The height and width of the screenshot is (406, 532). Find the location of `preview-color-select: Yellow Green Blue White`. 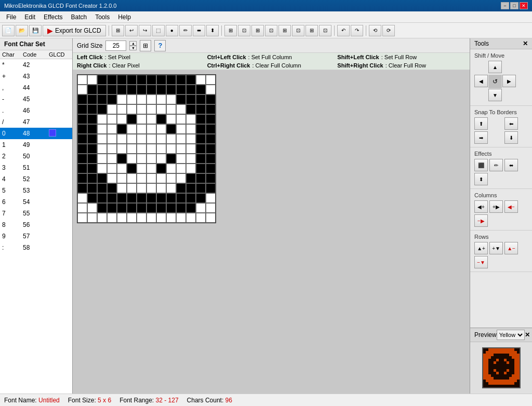

preview-color-select: Yellow Green Blue White is located at coordinates (511, 335).